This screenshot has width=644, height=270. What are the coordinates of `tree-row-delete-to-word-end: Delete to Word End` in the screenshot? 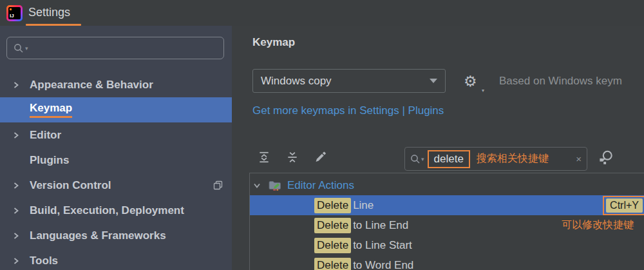 It's located at (447, 263).